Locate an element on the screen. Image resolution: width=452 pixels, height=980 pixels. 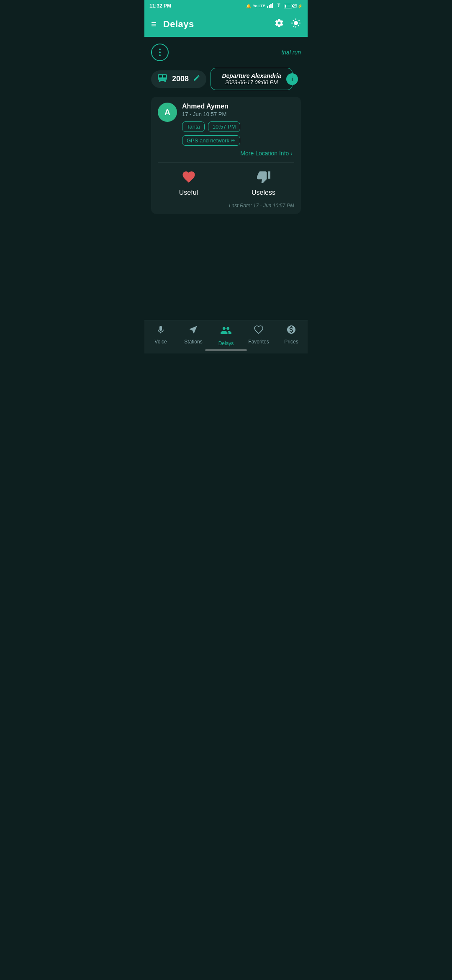
app-bar: ≡ Delays is located at coordinates (226, 24).